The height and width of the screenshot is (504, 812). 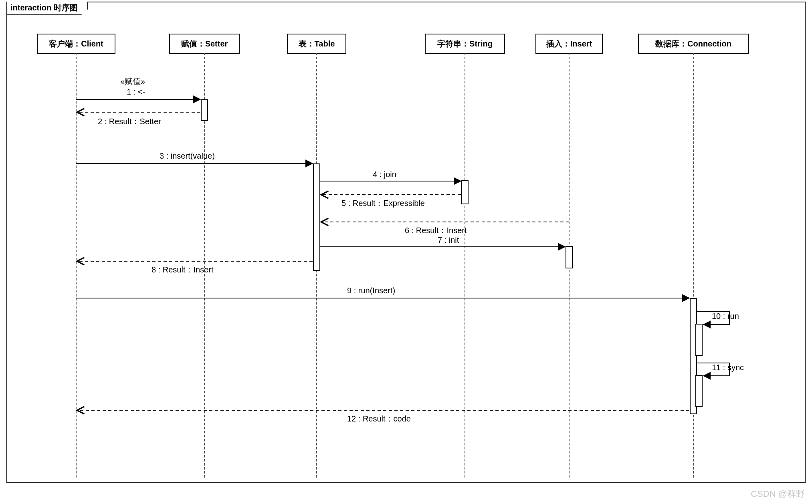 I want to click on label-m9: 9 : run(Insert), so click(x=371, y=291).